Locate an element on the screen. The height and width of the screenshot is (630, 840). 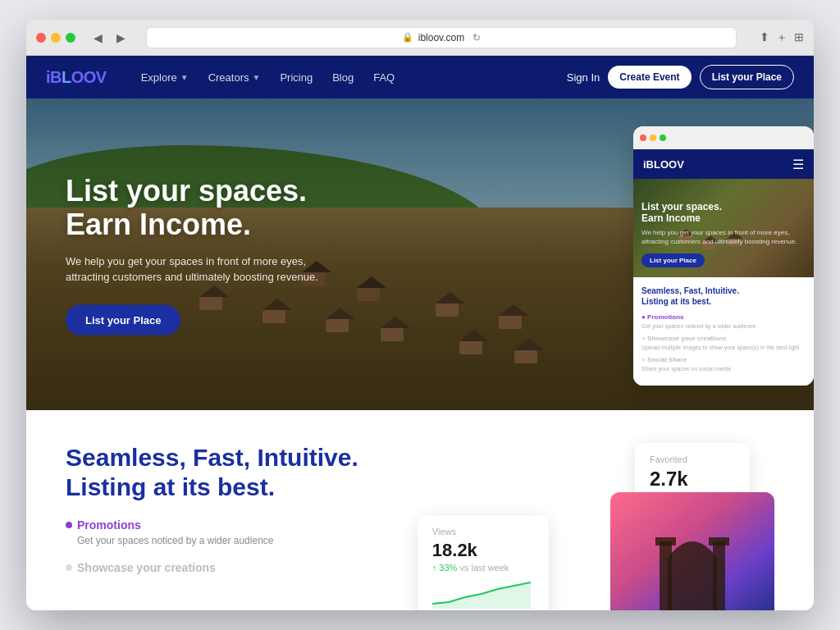
promotions-dot is located at coordinates (69, 525).